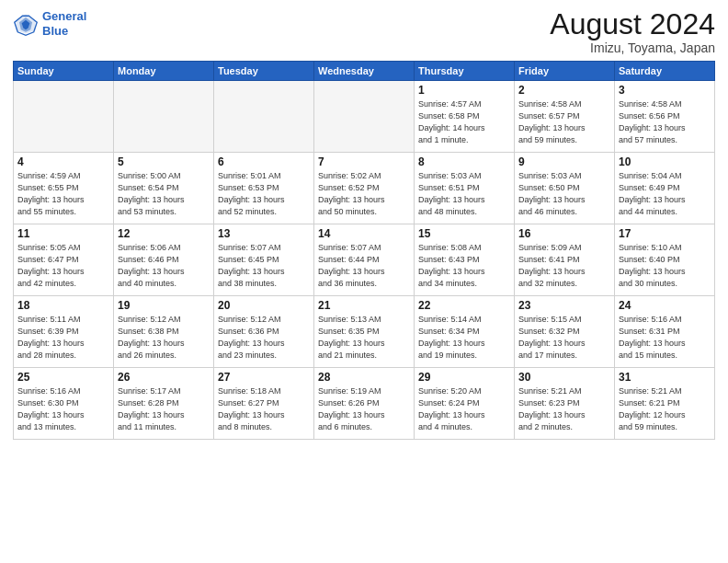  What do you see at coordinates (364, 338) in the screenshot?
I see `day-info: Sunrise: 5:13 AMSunset: 6:35 PMDaylight:…` at bounding box center [364, 338].